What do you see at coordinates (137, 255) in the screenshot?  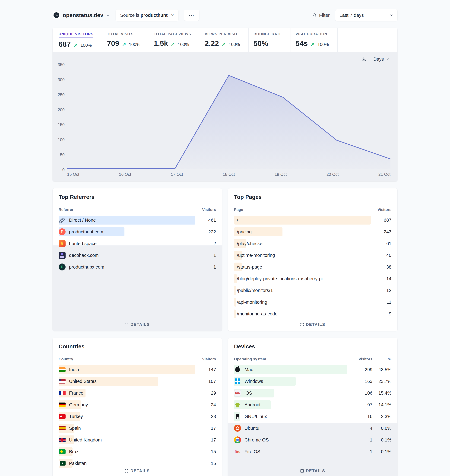 I see `referrer-row: decohack.com 1` at bounding box center [137, 255].